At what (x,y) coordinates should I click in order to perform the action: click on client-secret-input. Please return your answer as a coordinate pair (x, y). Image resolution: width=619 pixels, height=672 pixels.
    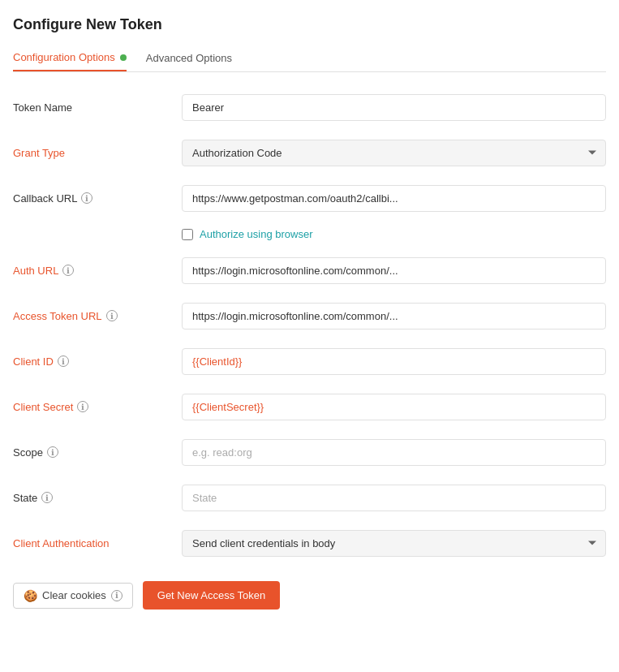
    Looking at the image, I should click on (394, 407).